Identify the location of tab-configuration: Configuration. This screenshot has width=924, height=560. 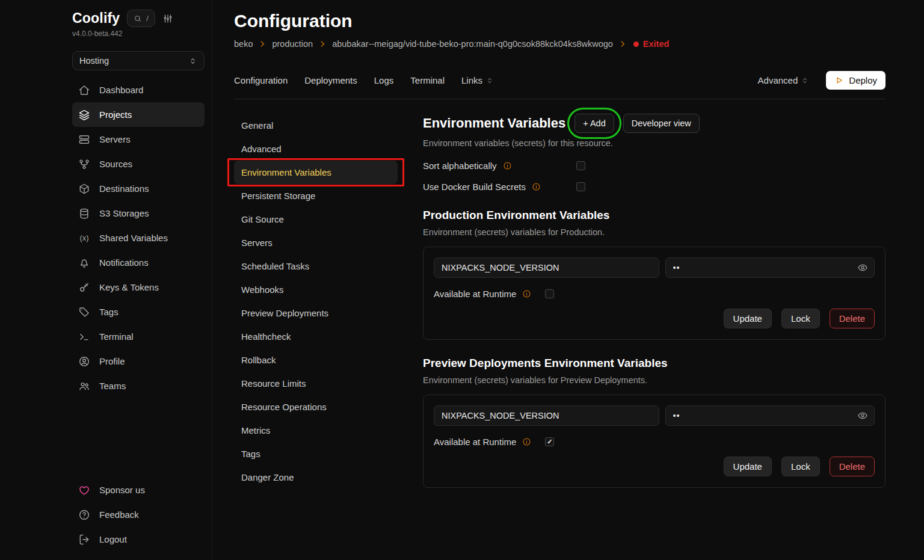
(261, 81).